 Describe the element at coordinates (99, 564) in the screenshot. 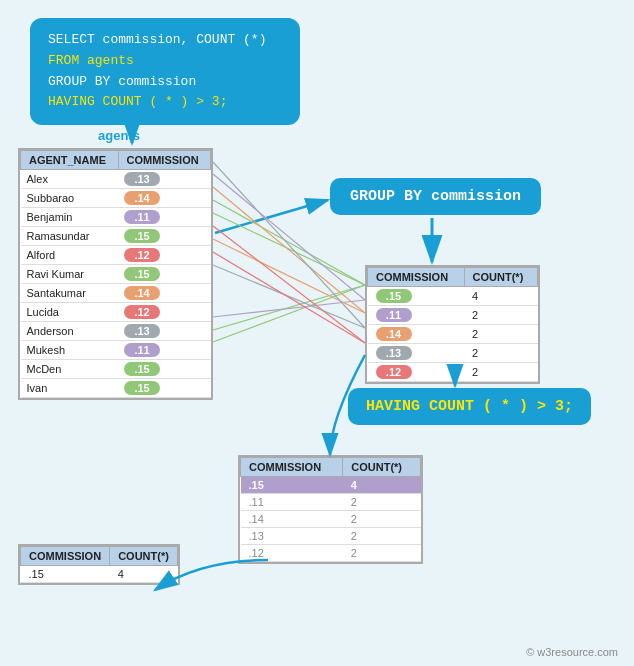

I see `commission-table-final: COMMISSION COUNT(*) .154` at that location.